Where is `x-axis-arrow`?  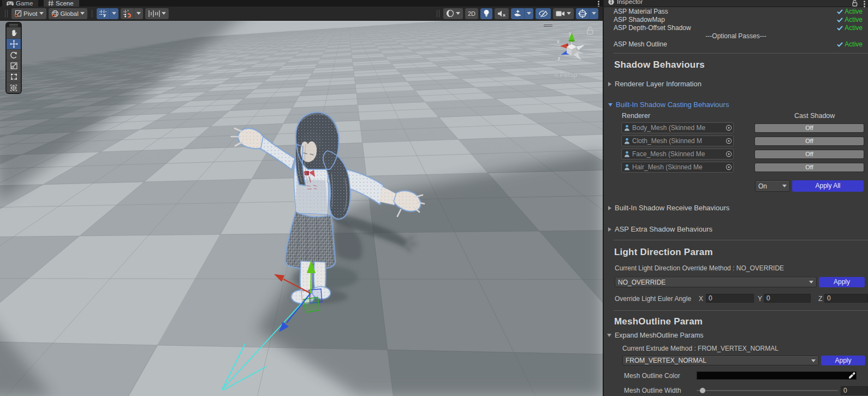 x-axis-arrow is located at coordinates (293, 284).